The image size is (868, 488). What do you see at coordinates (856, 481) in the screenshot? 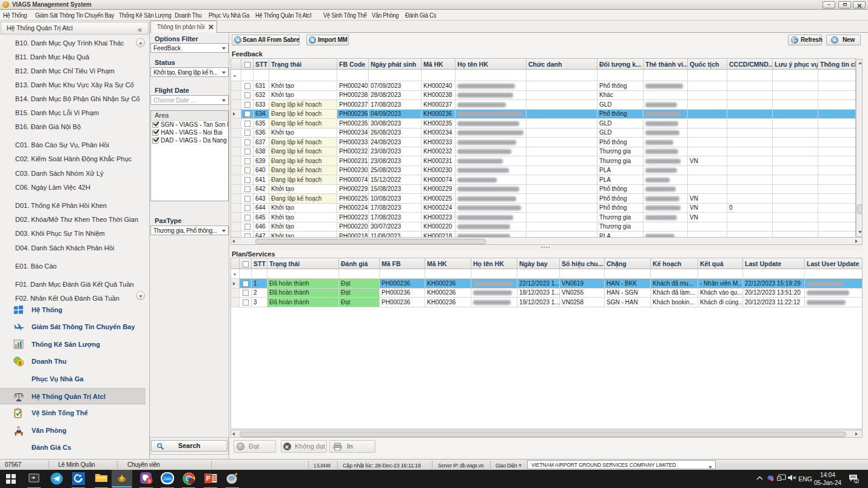
I see `svg-text: 2` at bounding box center [856, 481].